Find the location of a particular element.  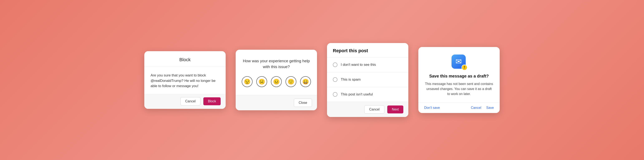

block-dialog-message: Are you sure that you want to block @rea… is located at coordinates (183, 81).